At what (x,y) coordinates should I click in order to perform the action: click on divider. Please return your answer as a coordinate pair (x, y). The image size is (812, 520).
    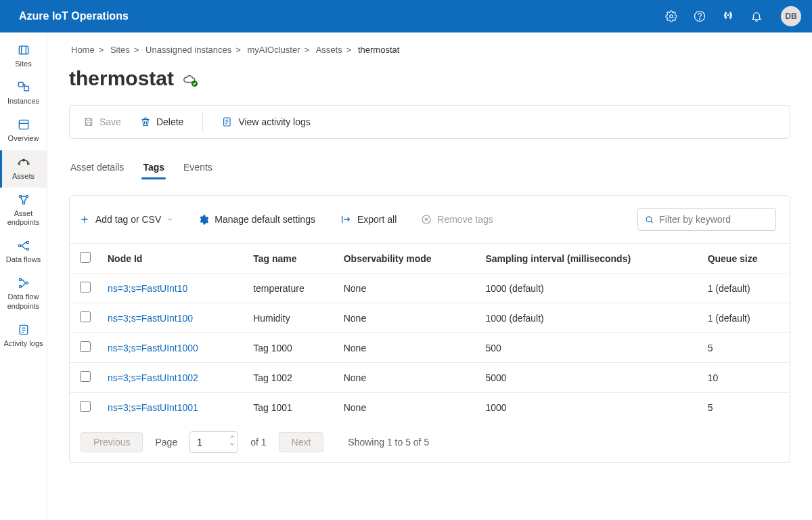
    Looking at the image, I should click on (203, 122).